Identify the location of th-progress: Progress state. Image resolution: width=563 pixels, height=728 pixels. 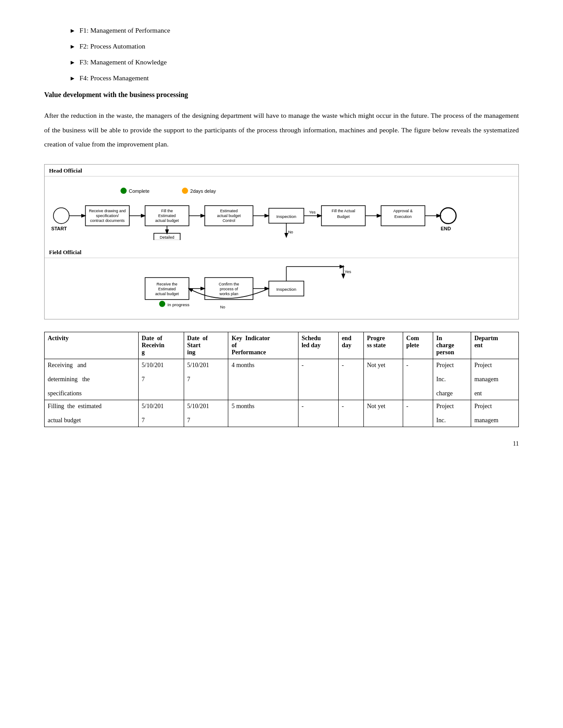
(383, 345).